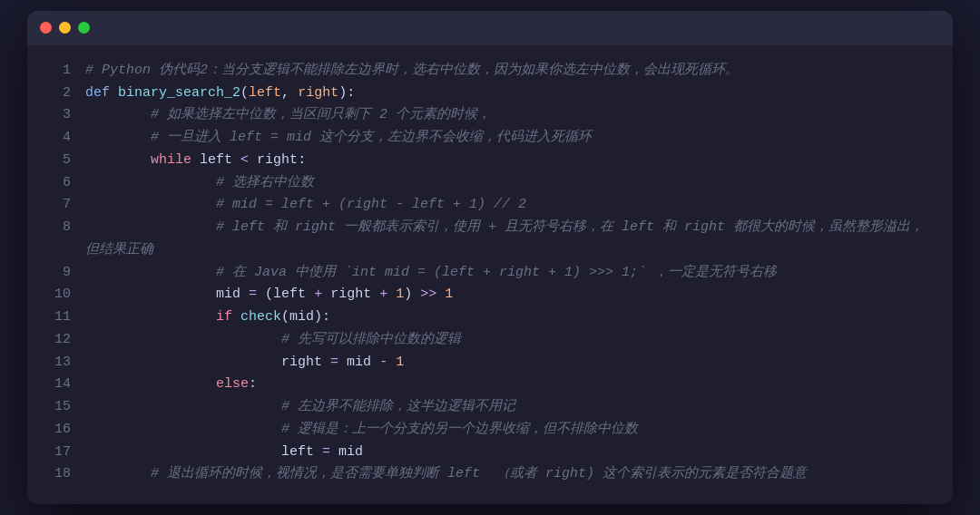  Describe the element at coordinates (490, 317) in the screenshot. I see `code-line-11: 11 if check(mid):` at that location.